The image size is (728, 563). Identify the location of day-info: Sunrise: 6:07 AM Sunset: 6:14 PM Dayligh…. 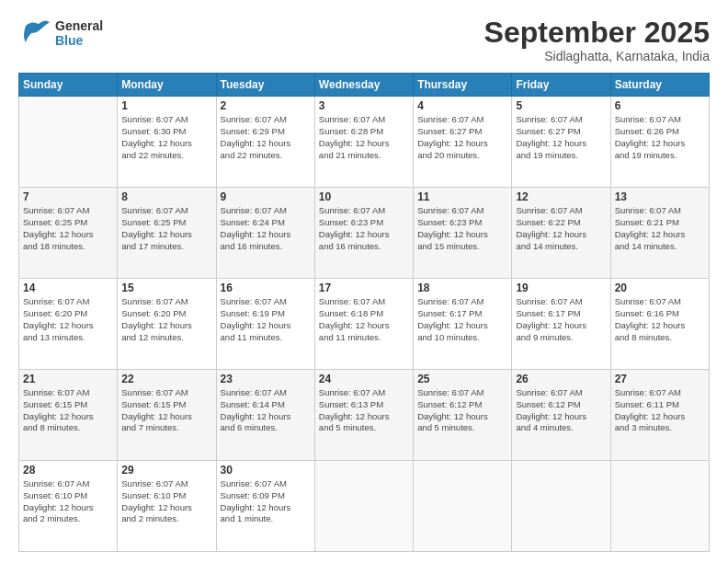
(266, 410).